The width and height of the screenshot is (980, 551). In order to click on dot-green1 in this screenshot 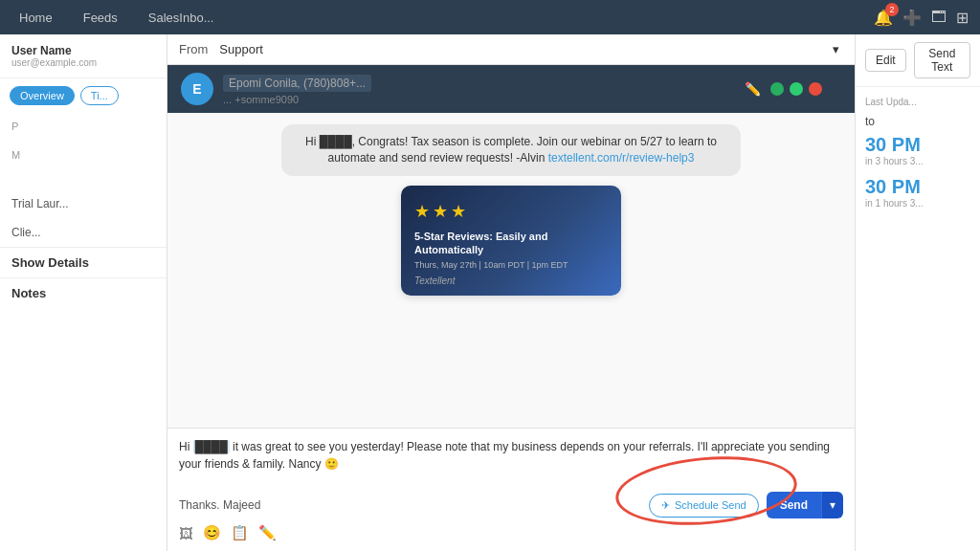, I will do `click(777, 89)`.